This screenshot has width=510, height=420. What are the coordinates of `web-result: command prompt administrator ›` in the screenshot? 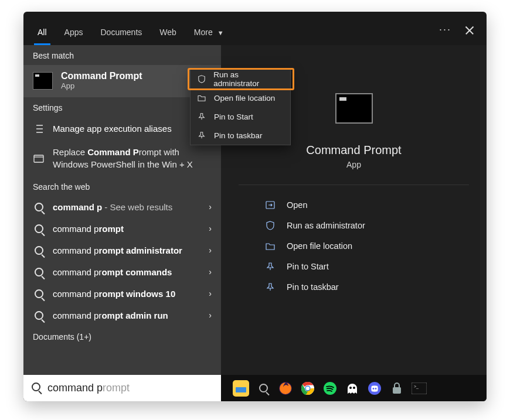 It's located at (122, 251).